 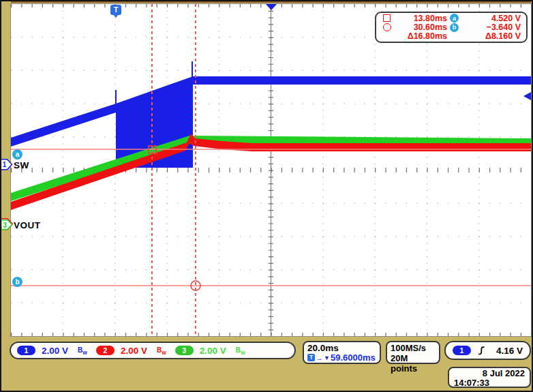 What do you see at coordinates (492, 27) in the screenshot?
I see `cursor-b-voltage: −3.640 V` at bounding box center [492, 27].